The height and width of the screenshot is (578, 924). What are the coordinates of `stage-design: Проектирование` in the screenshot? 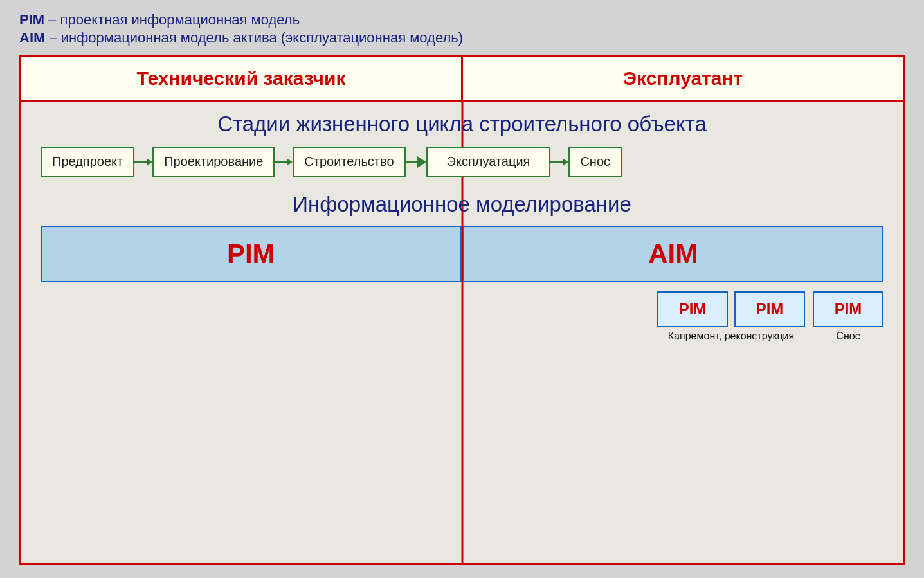 It's located at (213, 162).